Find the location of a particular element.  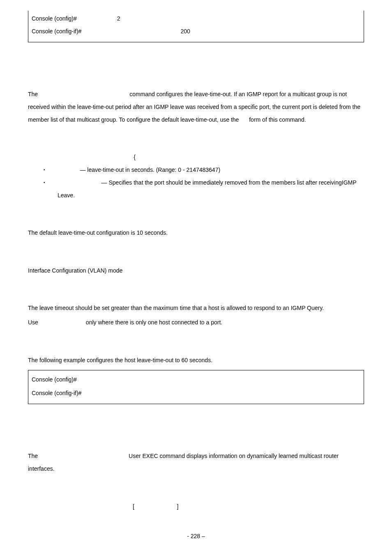

paragraph: Use immediate leave only where there is … is located at coordinates (196, 322).